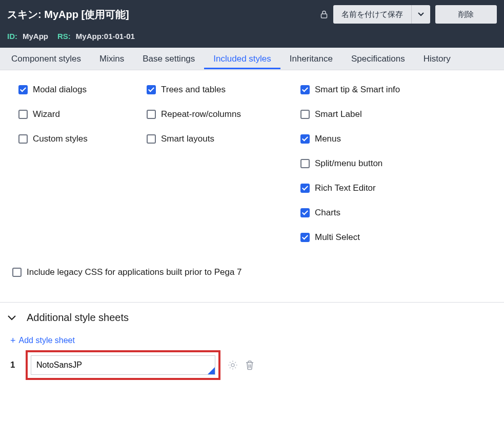  Describe the element at coordinates (338, 114) in the screenshot. I see `checkbox-label: Smart Label` at that location.